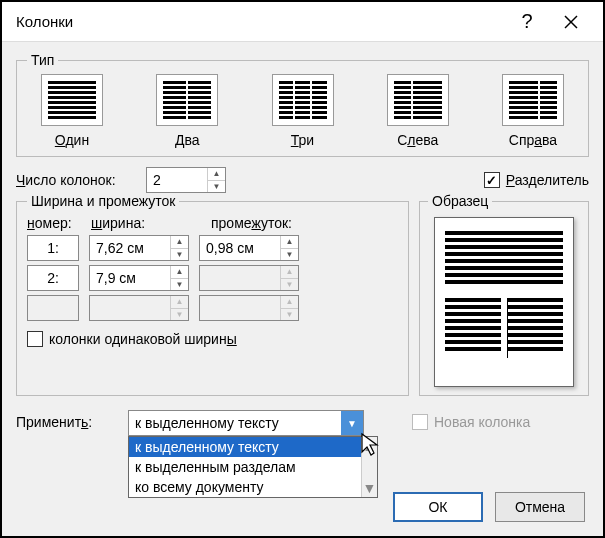 The image size is (605, 538). Describe the element at coordinates (207, 423) in the screenshot. I see `apply-selected: к выделенному тексту` at that location.